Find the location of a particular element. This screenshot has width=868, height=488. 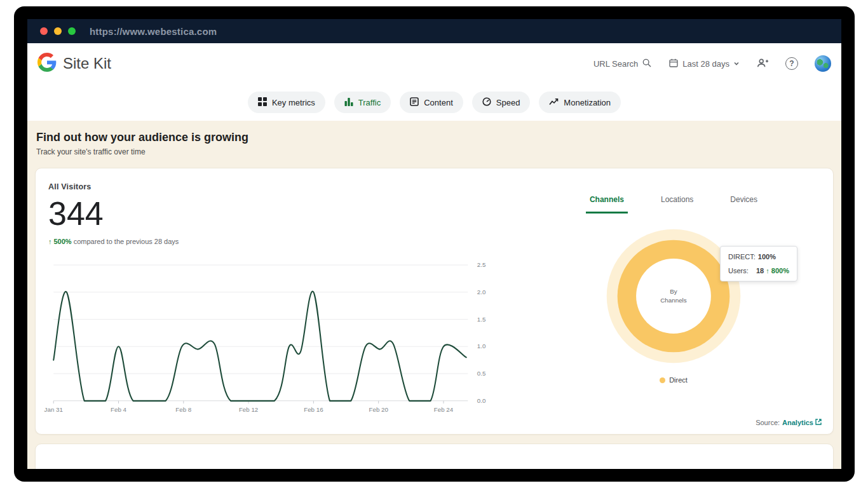

tooltip-channel-label: DIRECT: is located at coordinates (742, 257).